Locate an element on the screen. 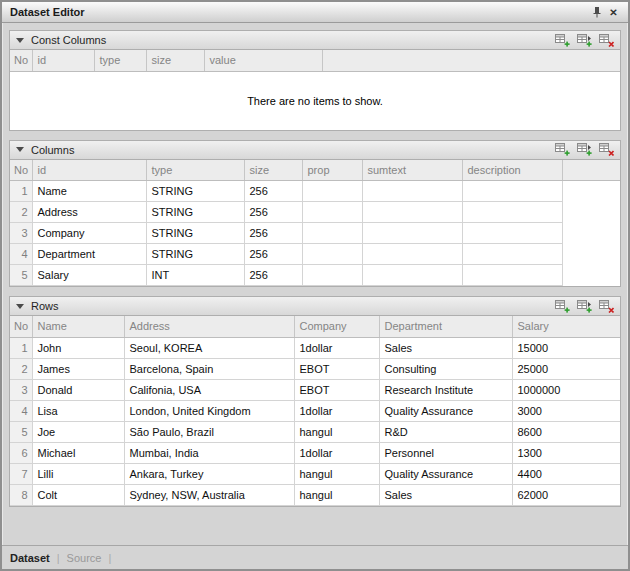 The height and width of the screenshot is (571, 630). cell-id: Department is located at coordinates (89, 254).